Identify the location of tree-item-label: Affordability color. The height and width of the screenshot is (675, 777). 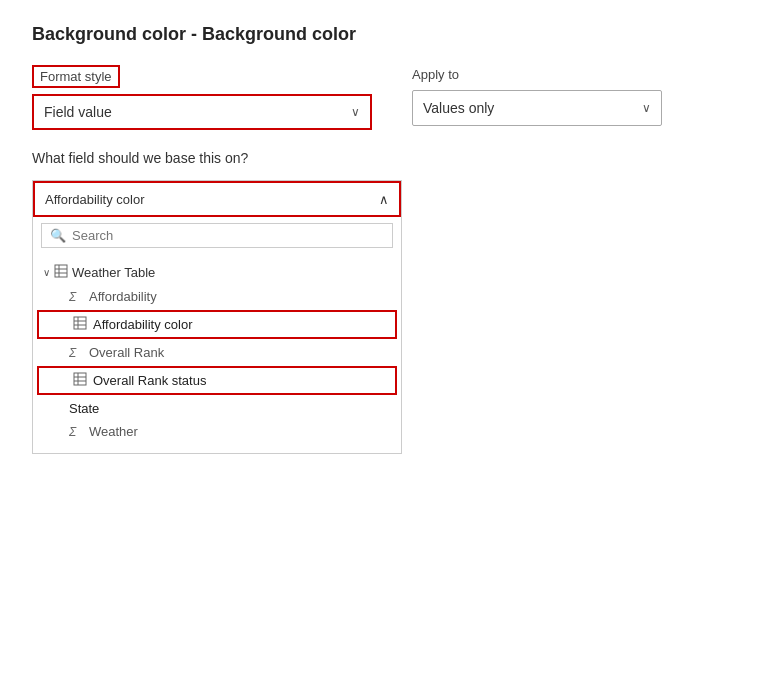
(142, 324).